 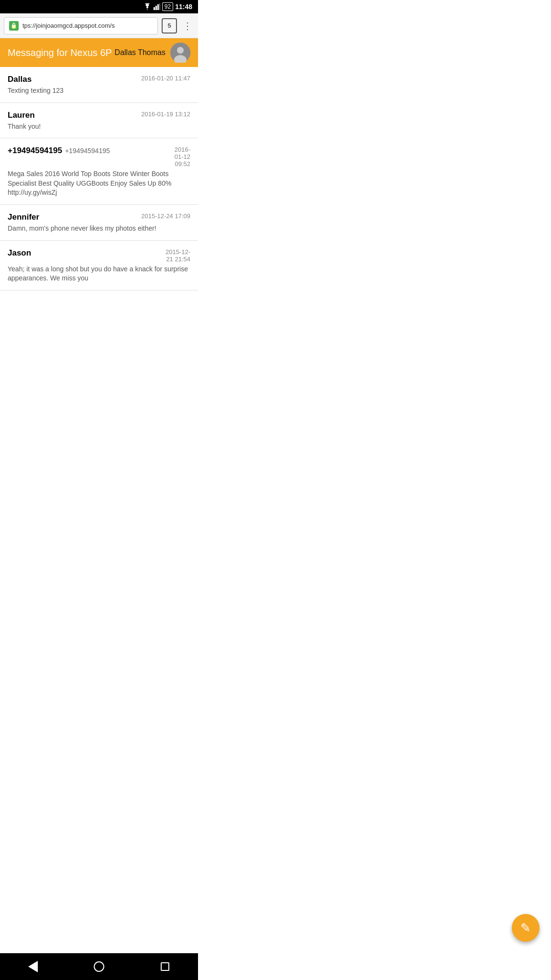 What do you see at coordinates (99, 217) in the screenshot?
I see `message-header: Jennifer 2015-12-24 17:09` at bounding box center [99, 217].